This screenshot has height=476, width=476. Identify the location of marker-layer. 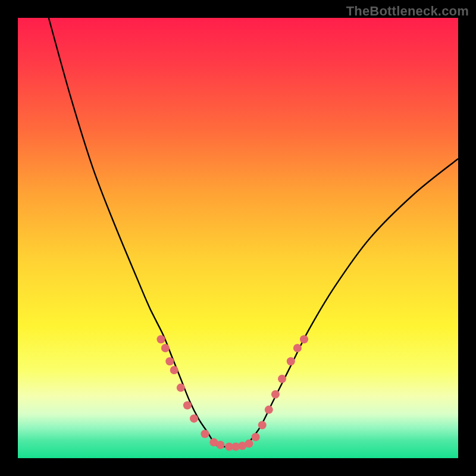
(233, 393).